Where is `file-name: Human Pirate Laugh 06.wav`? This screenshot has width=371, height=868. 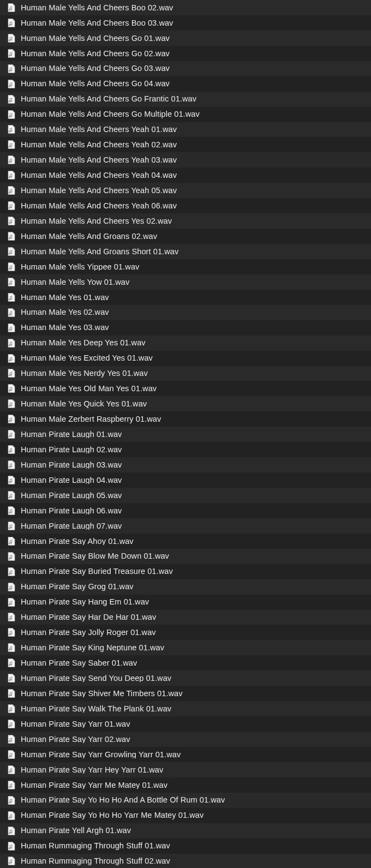 file-name: Human Pirate Laugh 06.wav is located at coordinates (71, 511).